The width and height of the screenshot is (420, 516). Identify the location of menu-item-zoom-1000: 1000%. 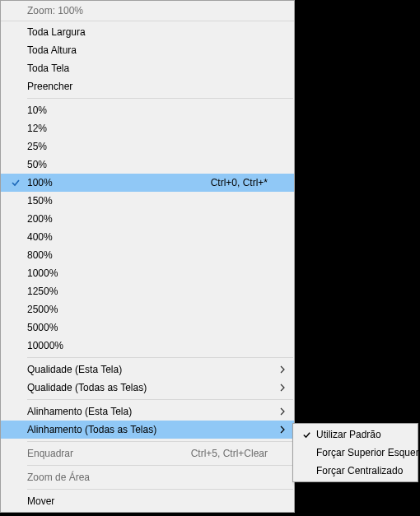
(147, 273).